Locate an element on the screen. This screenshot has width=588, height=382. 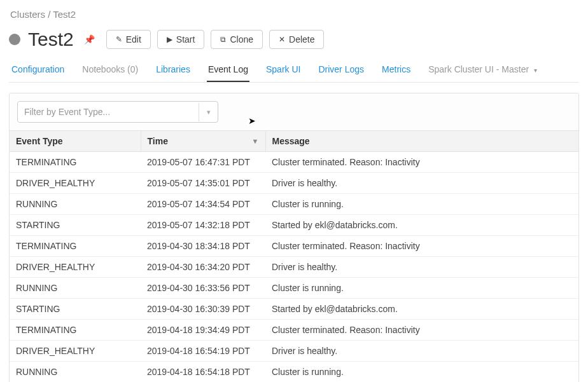
cell-time: 2019-04-30 16:33:56 PDT is located at coordinates (203, 289).